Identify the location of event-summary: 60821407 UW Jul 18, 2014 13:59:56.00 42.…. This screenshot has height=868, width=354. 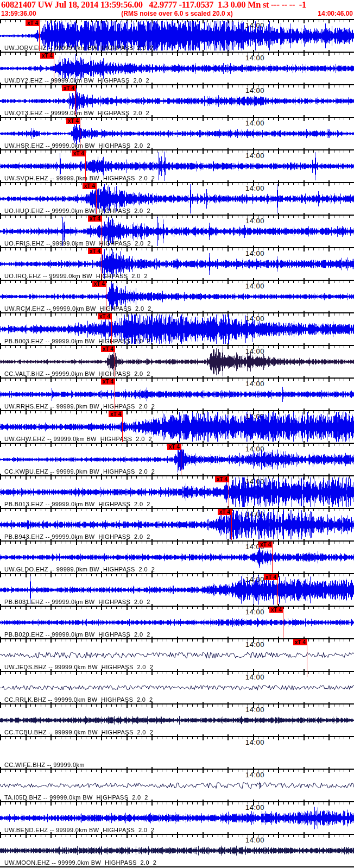
(177, 5).